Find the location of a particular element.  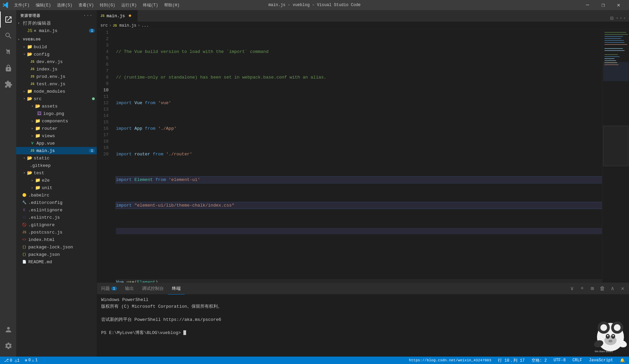

file-postcssrc-label: .postcssrc.js is located at coordinates (63, 233).